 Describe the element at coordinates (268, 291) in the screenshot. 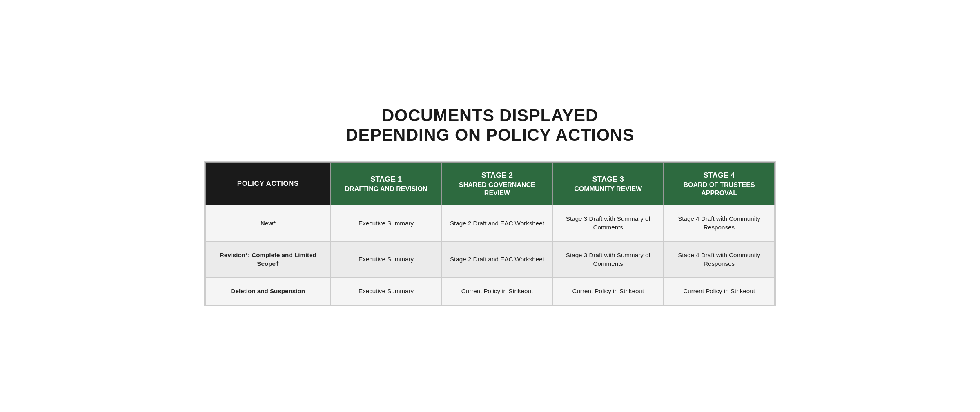

I see `policy-action-deletion: Deletion and Suspension` at that location.